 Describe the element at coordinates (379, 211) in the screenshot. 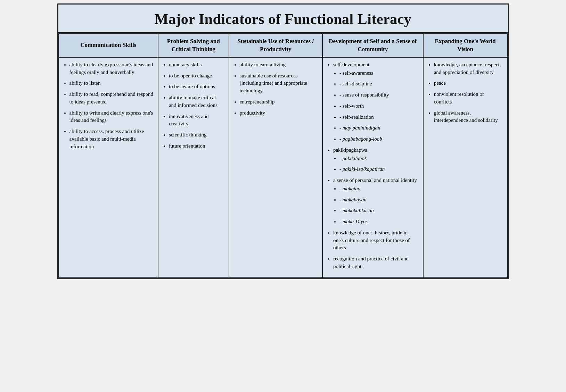

I see `sub-list-item: - makakalikasan` at that location.